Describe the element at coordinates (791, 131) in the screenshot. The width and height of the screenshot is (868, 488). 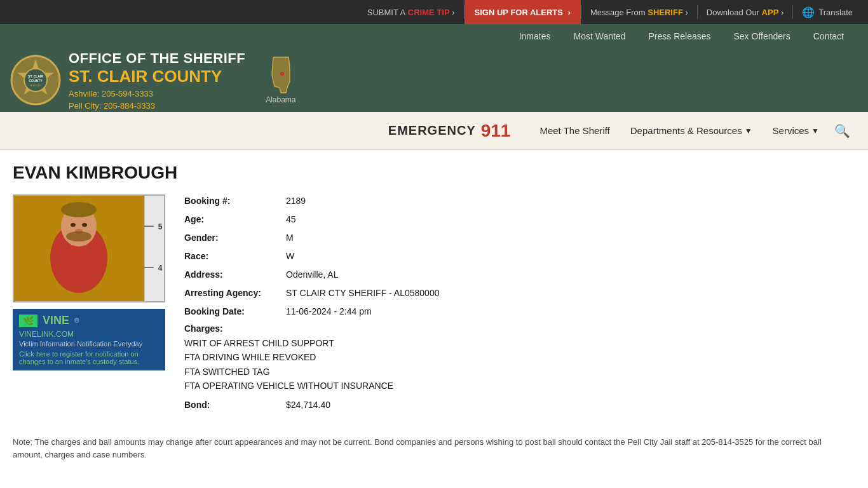
I see `services-label: Services` at that location.